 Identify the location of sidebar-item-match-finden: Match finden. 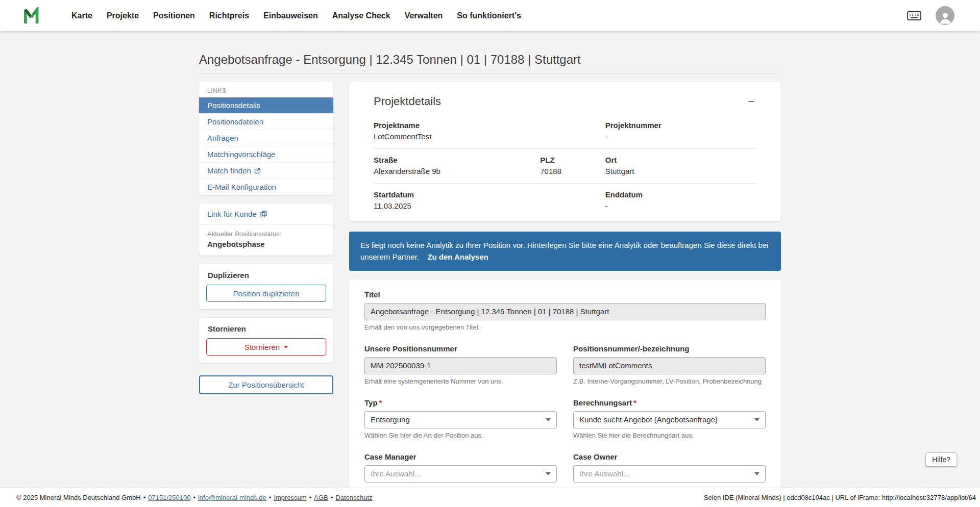
(266, 170).